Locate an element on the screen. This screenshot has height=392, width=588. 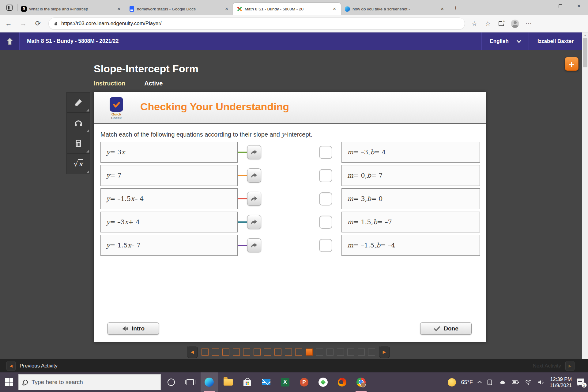
cortana-button is located at coordinates (171, 382).